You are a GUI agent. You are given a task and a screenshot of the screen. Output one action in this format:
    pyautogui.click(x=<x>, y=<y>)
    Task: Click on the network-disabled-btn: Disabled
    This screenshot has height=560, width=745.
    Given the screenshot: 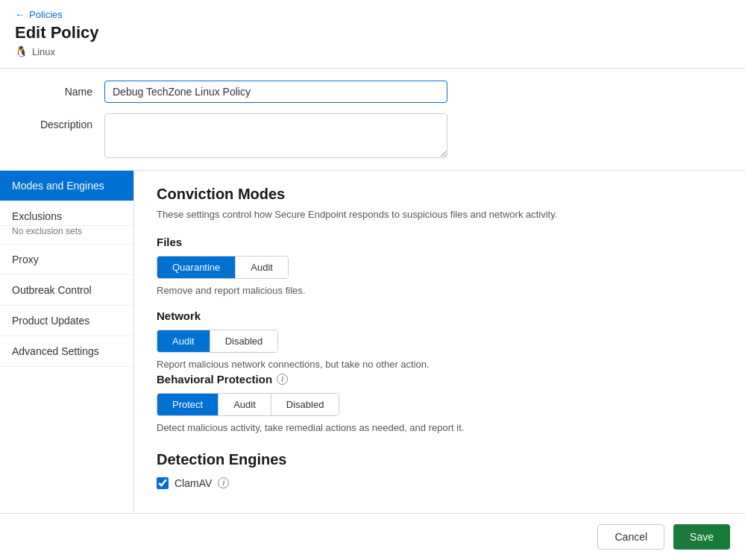 What is the action you would take?
    pyautogui.click(x=245, y=342)
    